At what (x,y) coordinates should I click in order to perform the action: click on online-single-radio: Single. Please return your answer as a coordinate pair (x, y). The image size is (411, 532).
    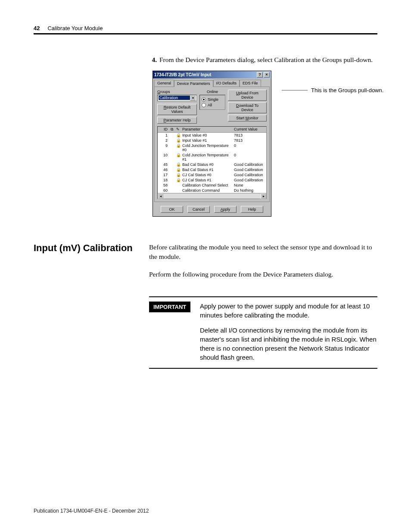
    Looking at the image, I should click on (212, 100).